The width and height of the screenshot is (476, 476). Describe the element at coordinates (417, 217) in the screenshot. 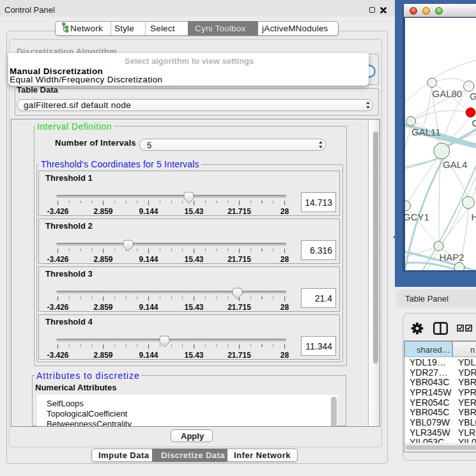

I see `svg-text: GCY1` at that location.